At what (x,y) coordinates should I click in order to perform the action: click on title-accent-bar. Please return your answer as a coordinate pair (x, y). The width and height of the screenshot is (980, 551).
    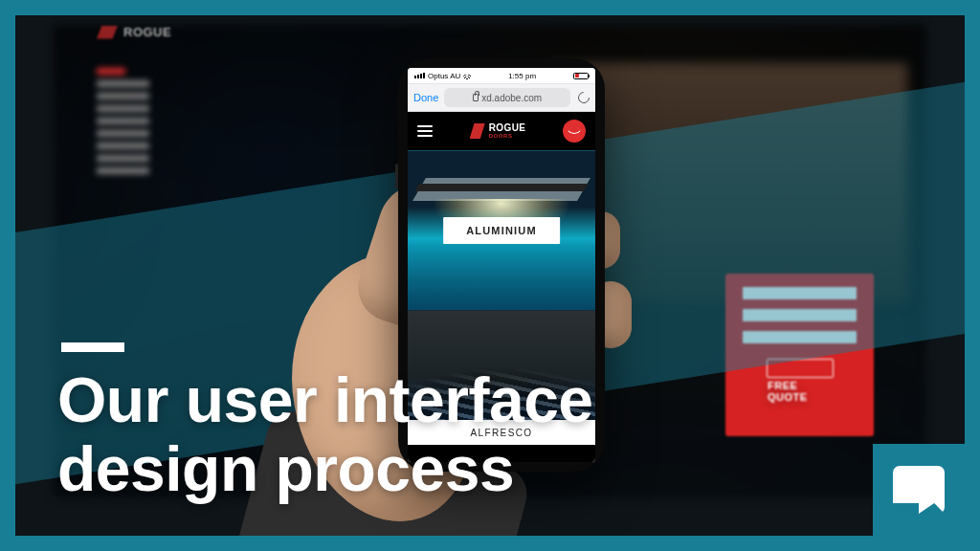
    Looking at the image, I should click on (93, 347).